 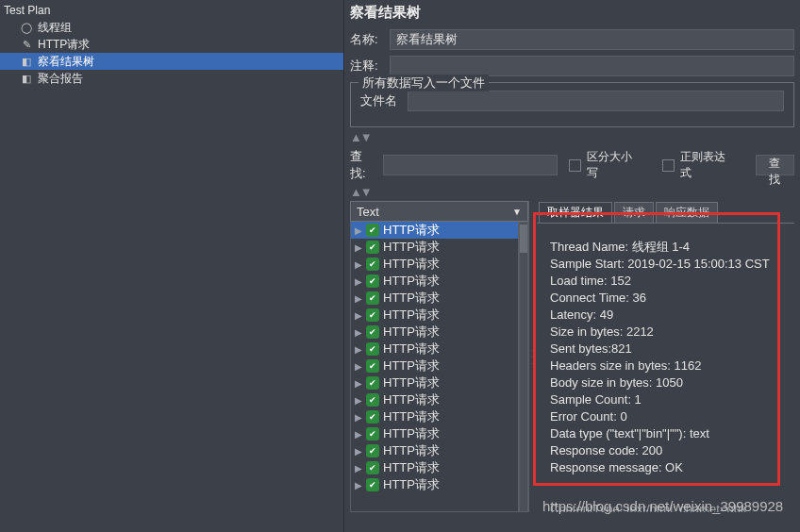 I want to click on detail-line: Sent bytes:821, so click(x=666, y=349).